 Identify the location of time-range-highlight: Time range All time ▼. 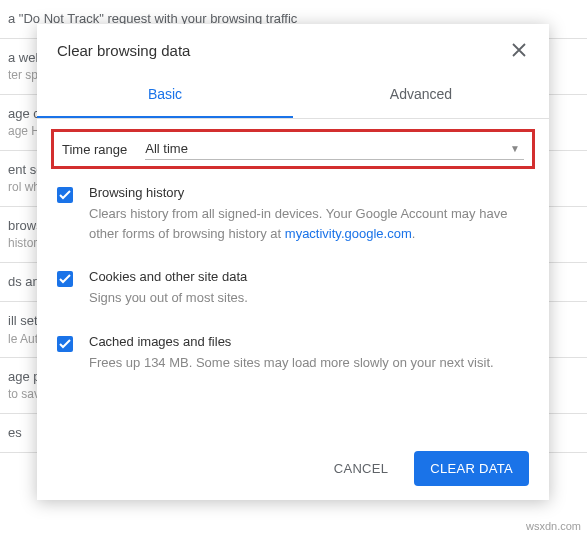
(293, 149).